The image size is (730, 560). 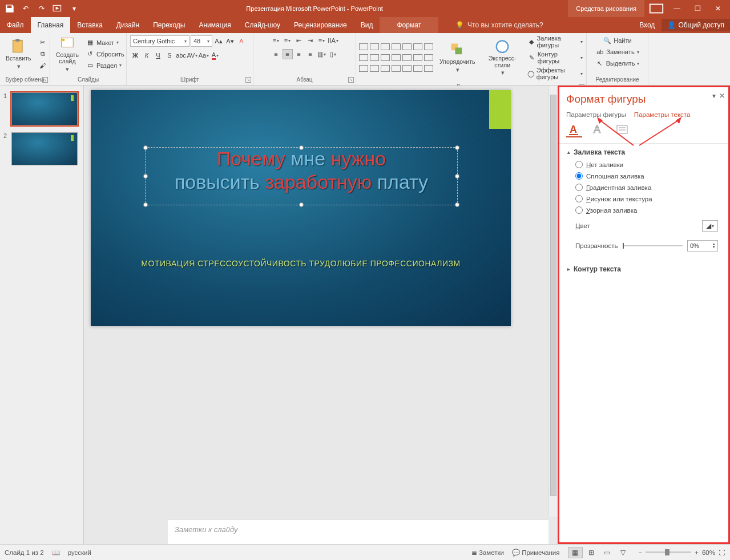 What do you see at coordinates (158, 55) in the screenshot?
I see `underline-button: Ч` at bounding box center [158, 55].